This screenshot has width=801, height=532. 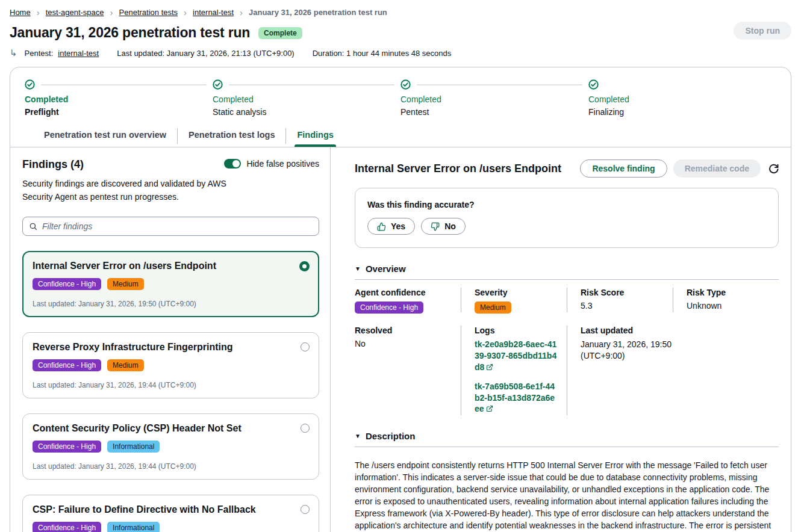 What do you see at coordinates (673, 371) in the screenshot?
I see `last-updated-cell: Last updated January 31, 2026, 19:50 (UT…` at bounding box center [673, 371].